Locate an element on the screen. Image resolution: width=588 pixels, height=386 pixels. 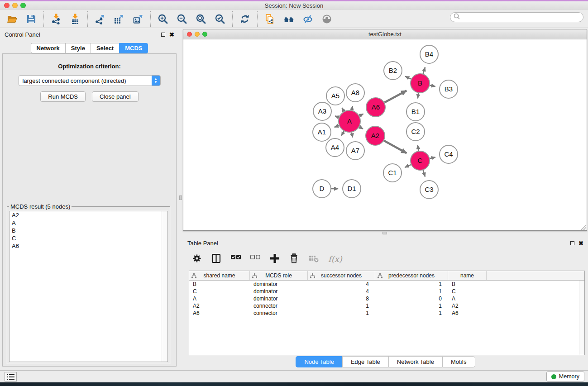
run-mcds-button: Run MCDS is located at coordinates (63, 97).